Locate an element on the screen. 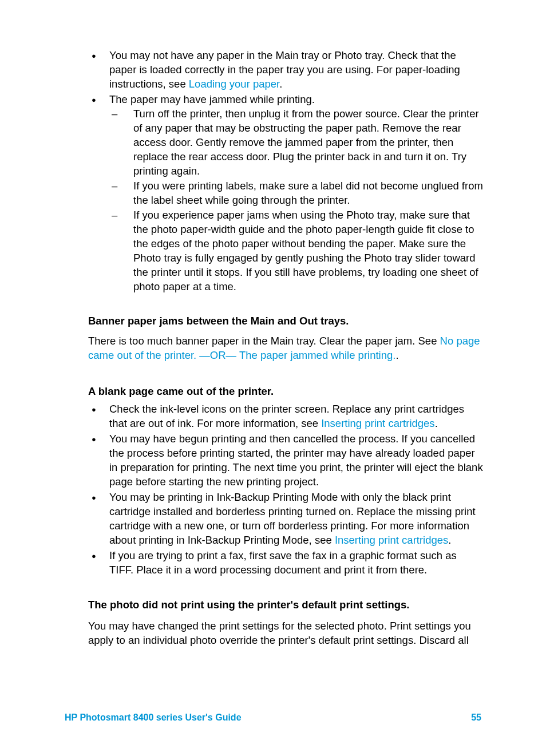 Image resolution: width=546 pixels, height=756 pixels. body-text: There is too much banner paper in the Ma… is located at coordinates (264, 341).